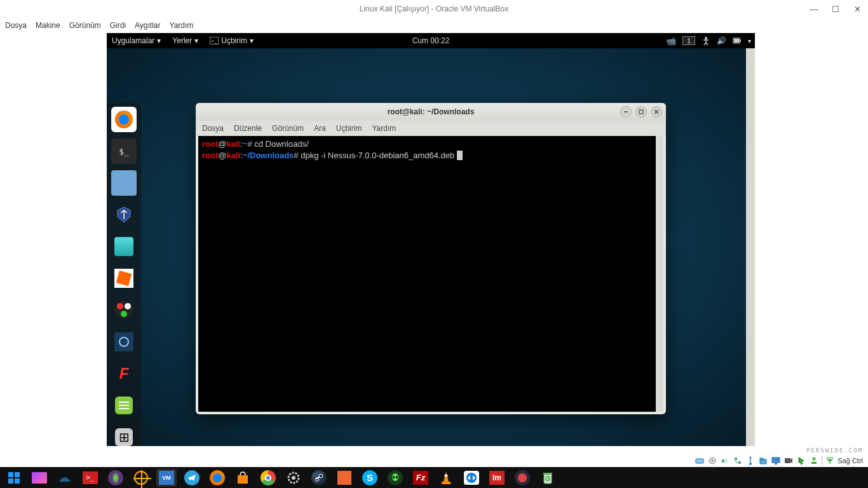 The width and height of the screenshot is (868, 488). I want to click on camera-icon: 📹, so click(671, 41).